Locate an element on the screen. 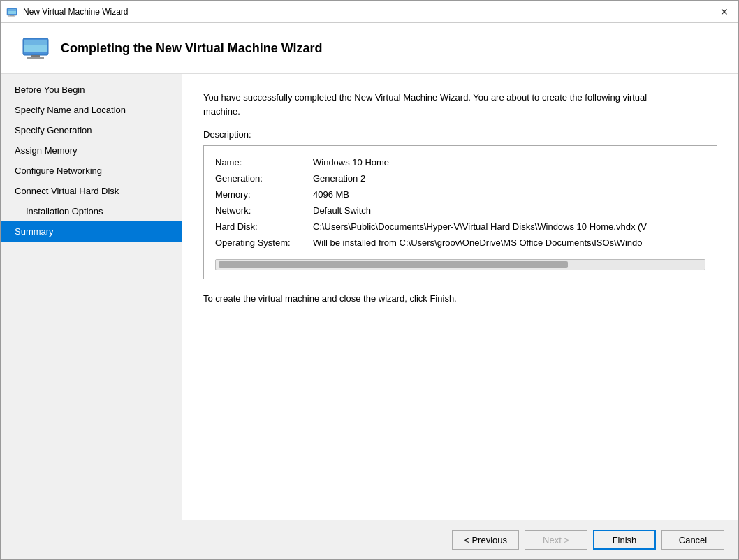 Image resolution: width=739 pixels, height=560 pixels. sidebar-item-assign-memory: Assign Memory is located at coordinates (91, 151).